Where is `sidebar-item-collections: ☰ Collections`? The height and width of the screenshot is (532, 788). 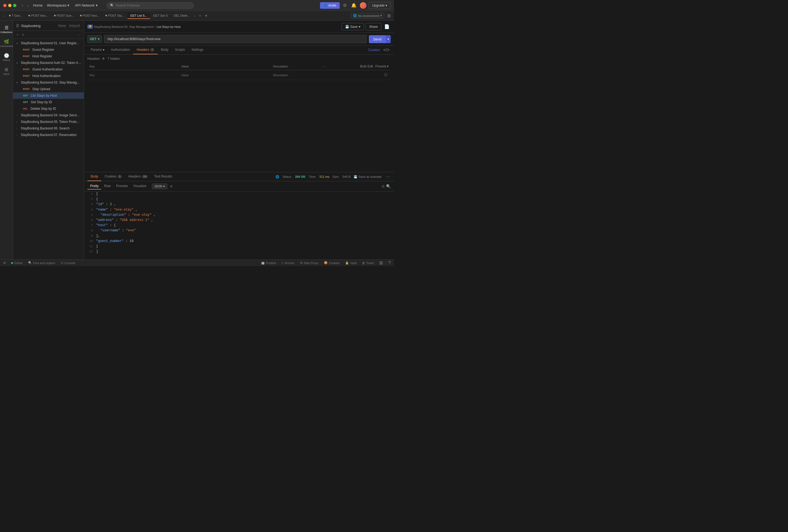
sidebar-item-collections: ☰ Collections is located at coordinates (7, 29).